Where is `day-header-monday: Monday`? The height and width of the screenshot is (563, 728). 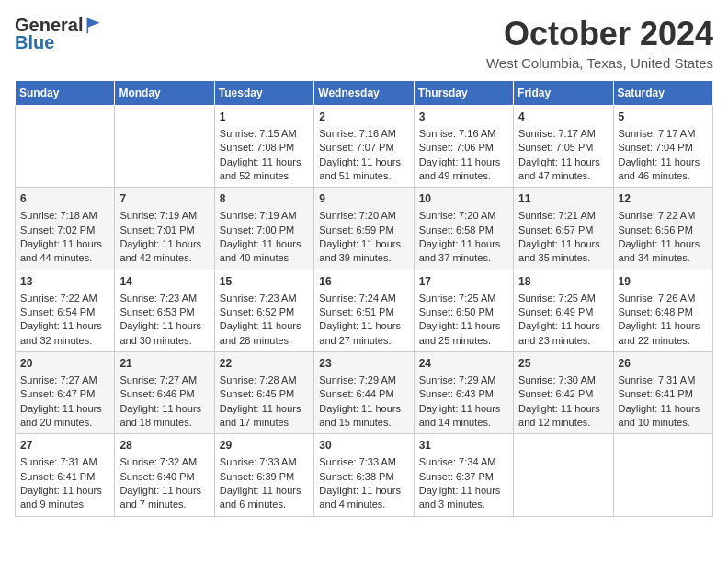 day-header-monday: Monday is located at coordinates (165, 94).